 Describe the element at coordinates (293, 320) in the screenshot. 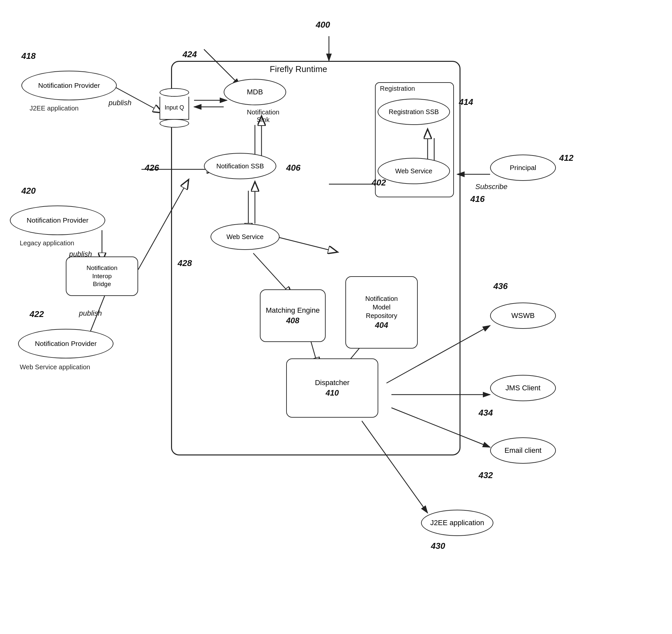

I see `ref-408-label: 408` at that location.